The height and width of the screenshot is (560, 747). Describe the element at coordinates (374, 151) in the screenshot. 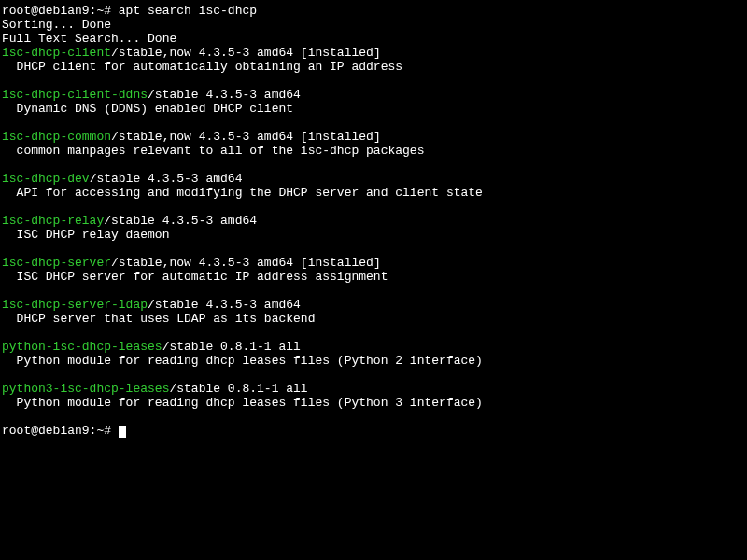

I see `package-description: common manpages relevant to all of the i…` at that location.